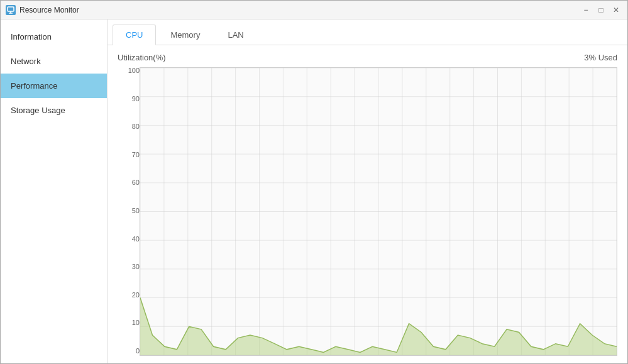  Describe the element at coordinates (54, 62) in the screenshot. I see `sidebar-item-network: Network` at that location.